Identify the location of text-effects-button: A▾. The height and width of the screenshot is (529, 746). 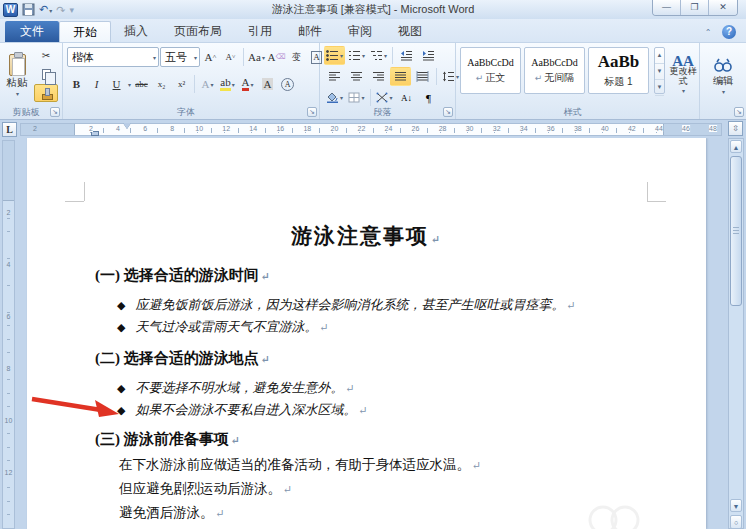
(208, 84).